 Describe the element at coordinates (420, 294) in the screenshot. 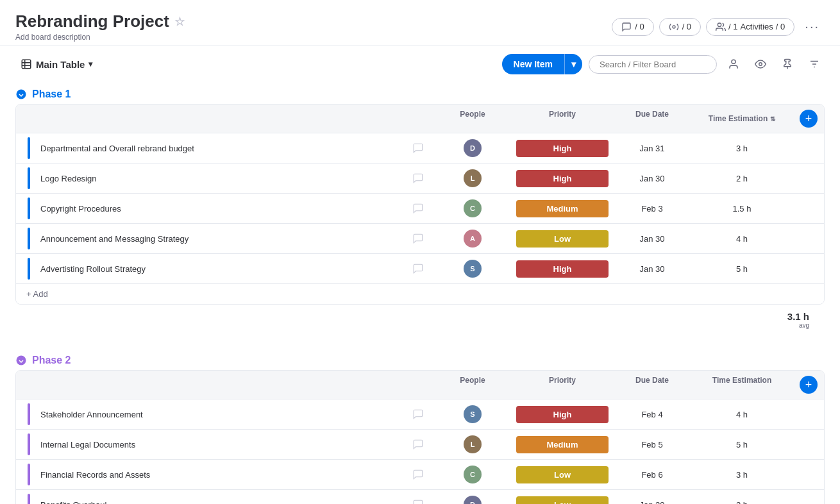

I see `phase1-add-row: + Add` at that location.